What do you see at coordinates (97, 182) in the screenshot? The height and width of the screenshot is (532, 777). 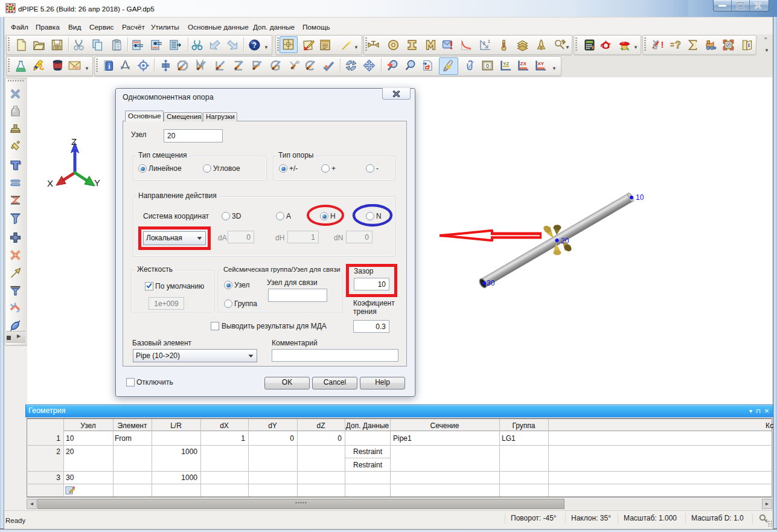 I see `svg-text: Y` at bounding box center [97, 182].